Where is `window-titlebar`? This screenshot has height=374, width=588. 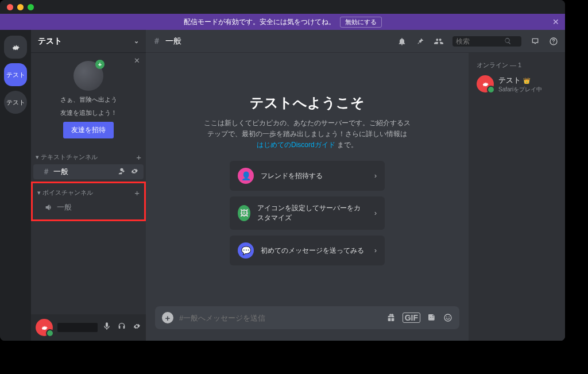 window-titlebar is located at coordinates (283, 7).